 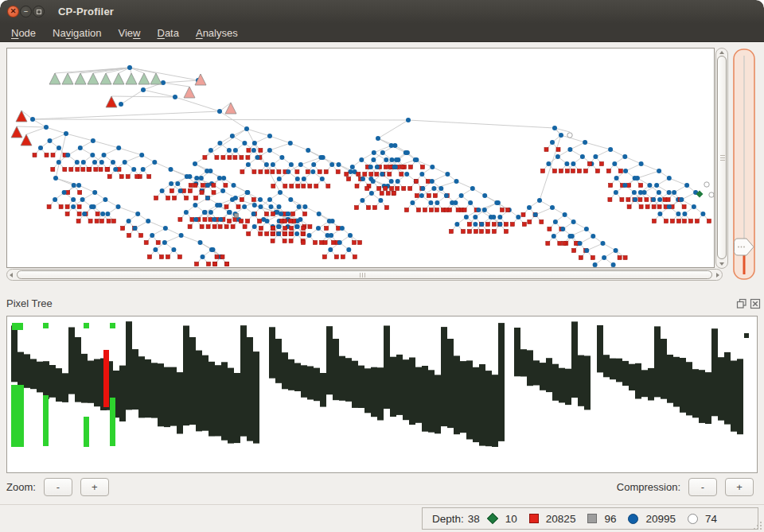 I want to click on depth-stat: Depth: 38, so click(x=456, y=518).